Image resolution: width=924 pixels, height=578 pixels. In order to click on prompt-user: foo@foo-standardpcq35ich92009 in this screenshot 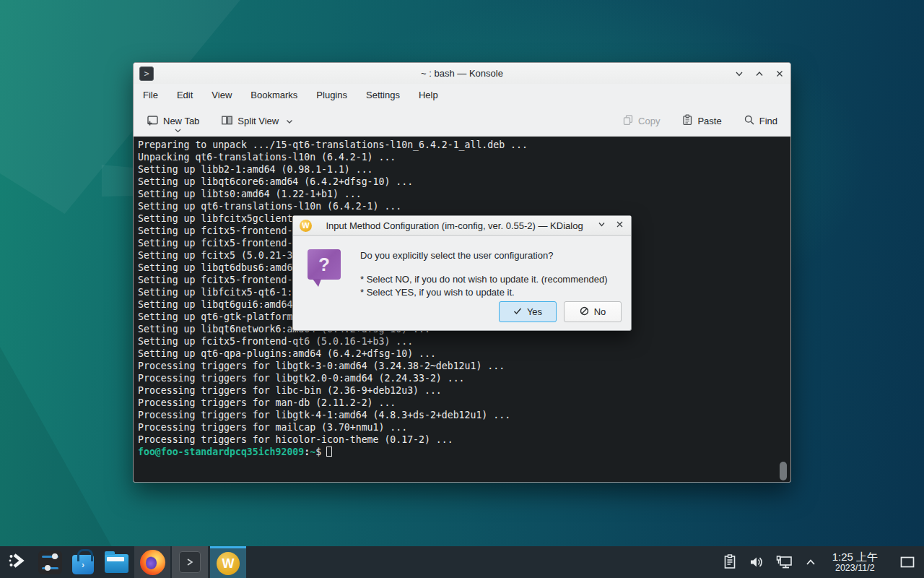, I will do `click(221, 452)`.